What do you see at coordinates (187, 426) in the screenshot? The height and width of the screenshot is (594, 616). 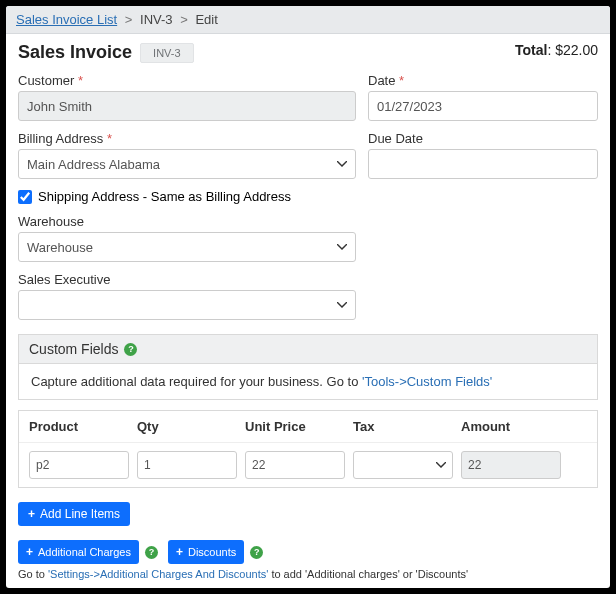 I see `col-qty: Qty` at bounding box center [187, 426].